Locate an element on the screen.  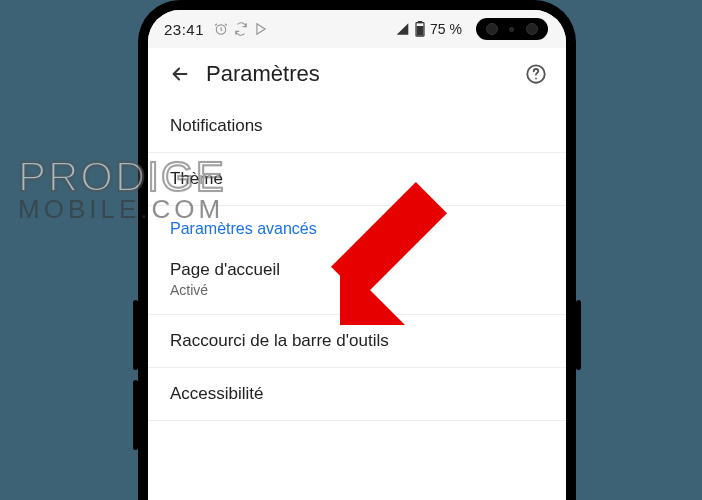
volume-up-button is located at coordinates (136, 335).